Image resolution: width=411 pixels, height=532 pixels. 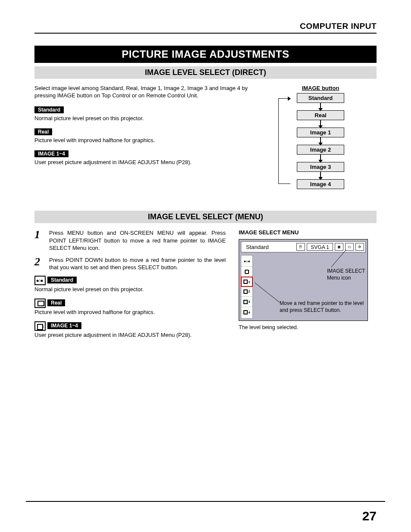 I want to click on osd-caption: The level being selected., so click(x=308, y=327).